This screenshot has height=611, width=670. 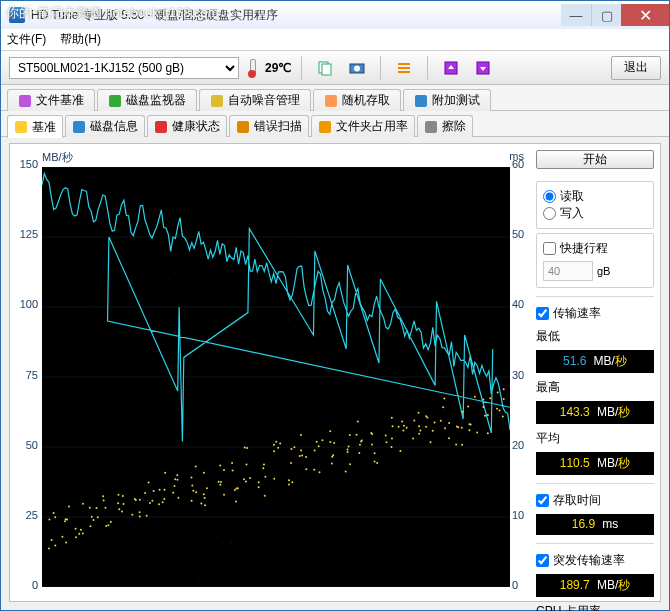 I want to click on burst-check-row: 突发传输速率, so click(x=595, y=560).